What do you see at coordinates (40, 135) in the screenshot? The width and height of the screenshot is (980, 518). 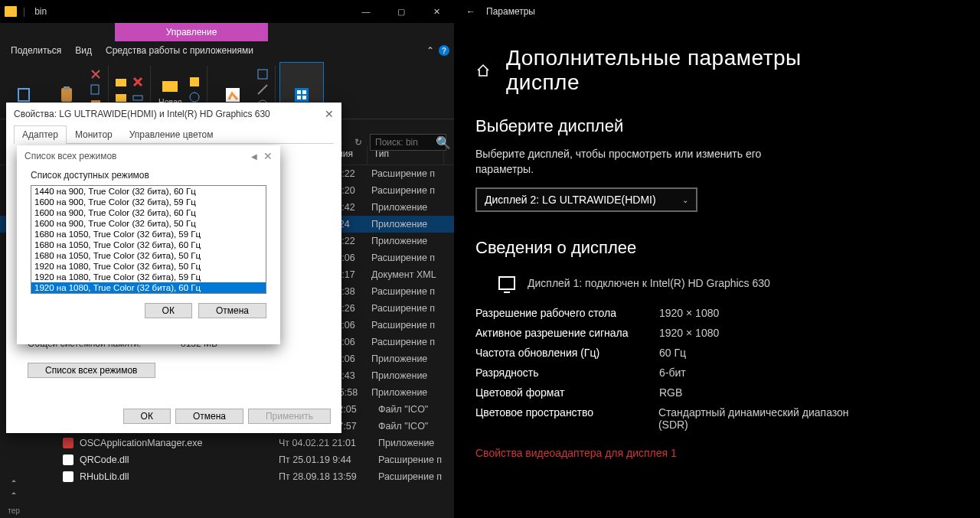 I see `tab-adapter: Адаптер` at bounding box center [40, 135].